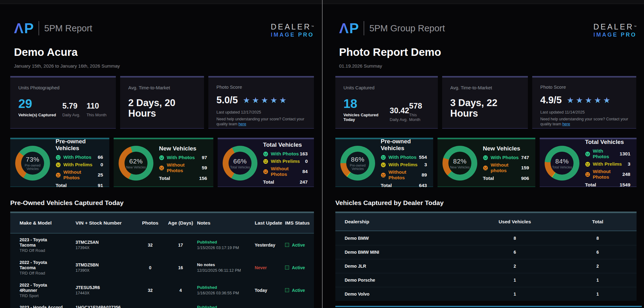  What do you see at coordinates (615, 30) in the screenshot?
I see `dealer-image-pro-logo: DEALER™ IMAGE PRO` at bounding box center [615, 30].